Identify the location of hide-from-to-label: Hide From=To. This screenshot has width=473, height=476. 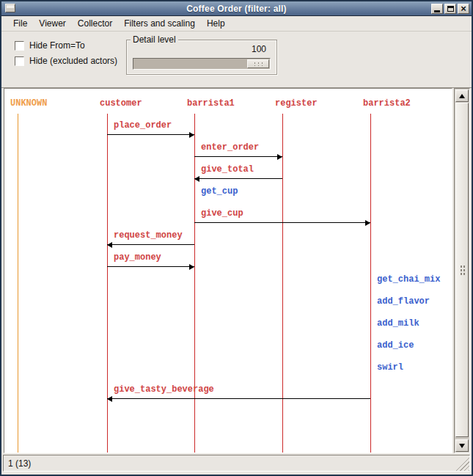
(57, 45).